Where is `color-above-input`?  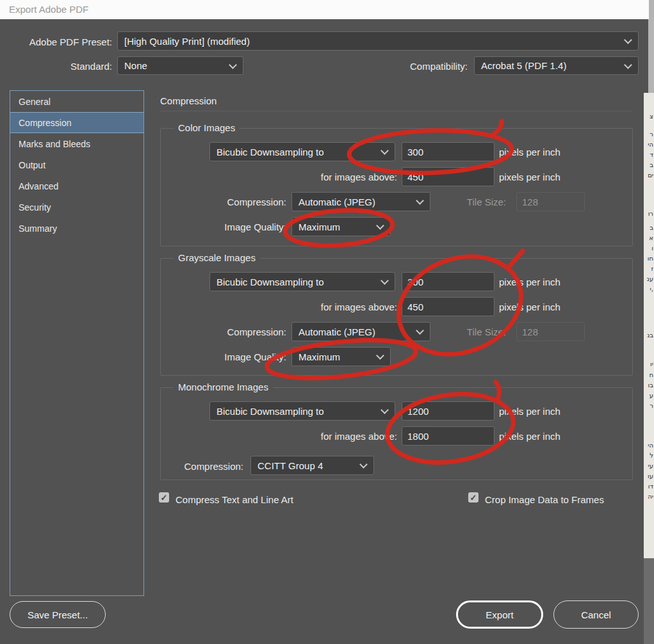
color-above-input is located at coordinates (448, 177).